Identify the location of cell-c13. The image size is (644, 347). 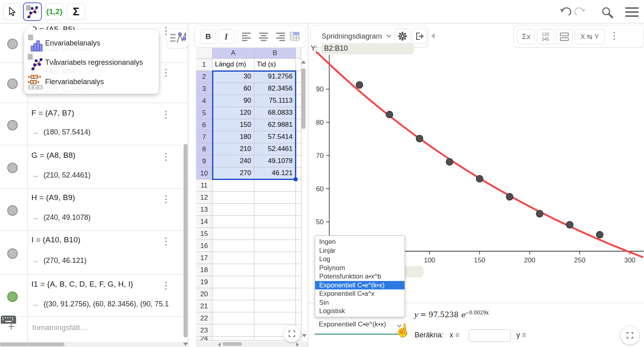
(299, 210).